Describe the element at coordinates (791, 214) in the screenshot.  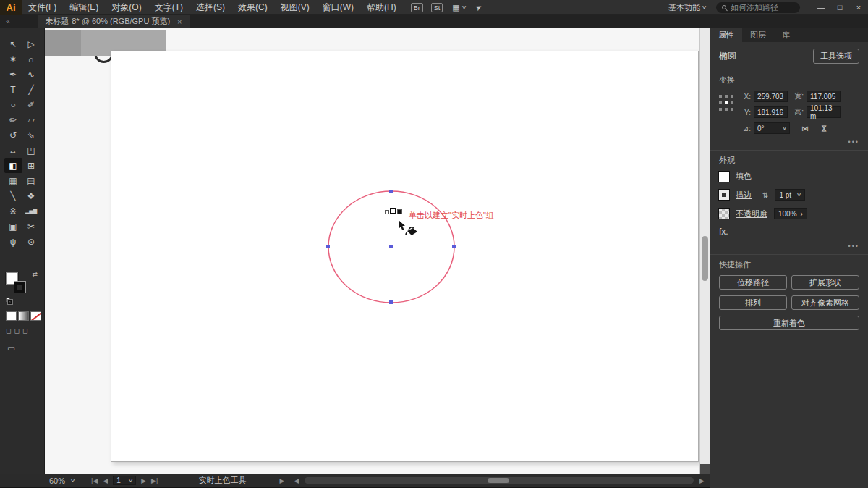
I see `opacity-select: 100% ›` at that location.